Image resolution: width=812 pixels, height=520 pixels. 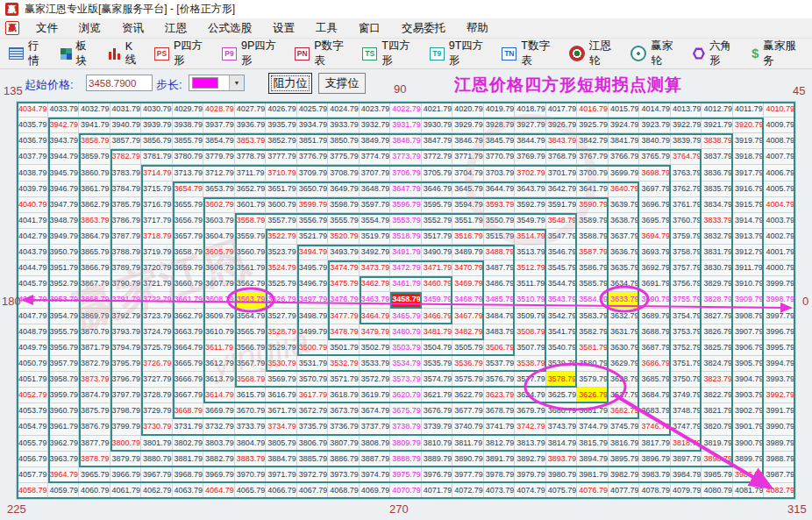 What do you see at coordinates (64, 411) in the screenshot?
I see `grid-cell: 3960.79` at bounding box center [64, 411].